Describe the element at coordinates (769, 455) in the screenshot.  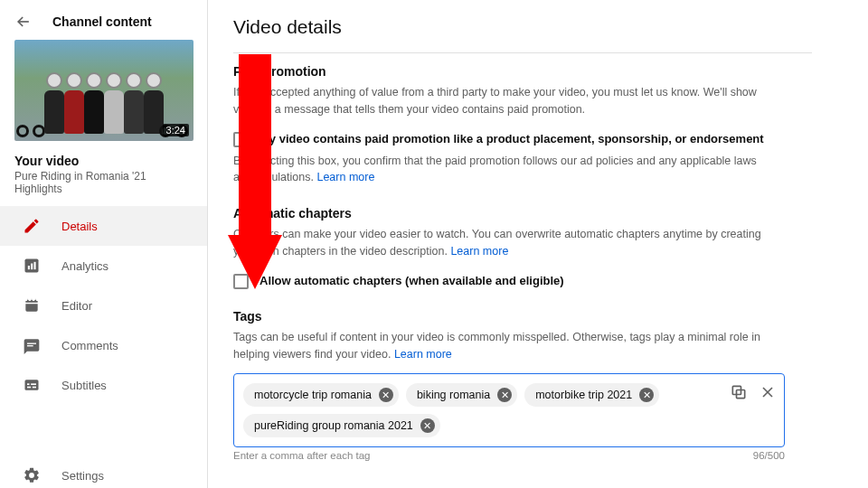
I see `tags-counter: 96/500` at that location.